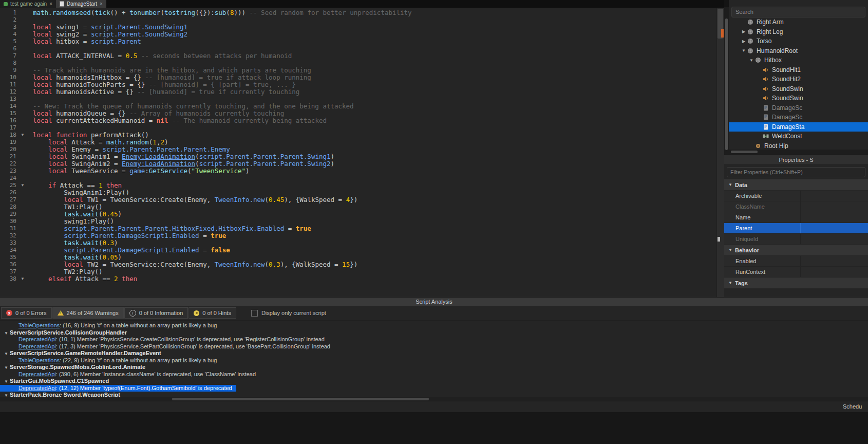  Describe the element at coordinates (796, 207) in the screenshot. I see `property-row: ClassName` at that location.